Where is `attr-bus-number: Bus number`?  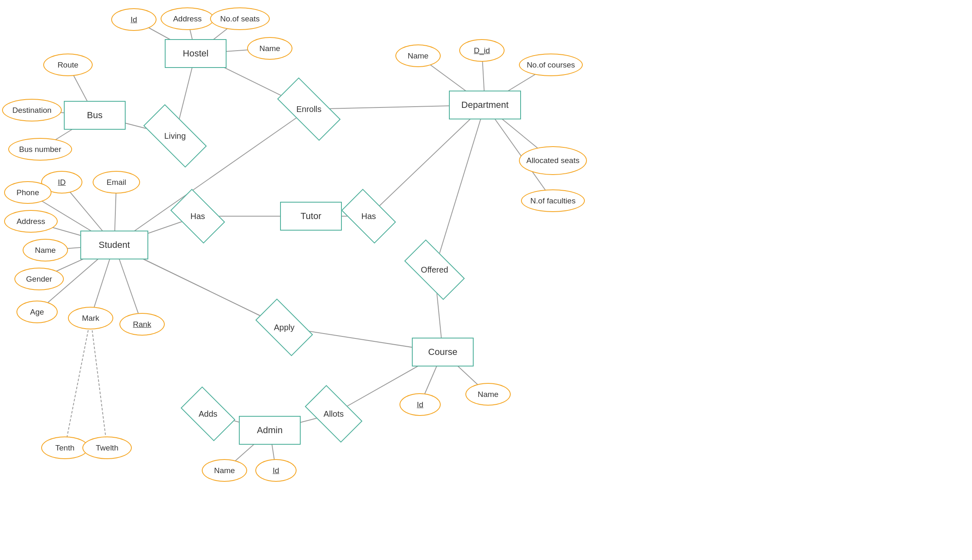 attr-bus-number: Bus number is located at coordinates (40, 149).